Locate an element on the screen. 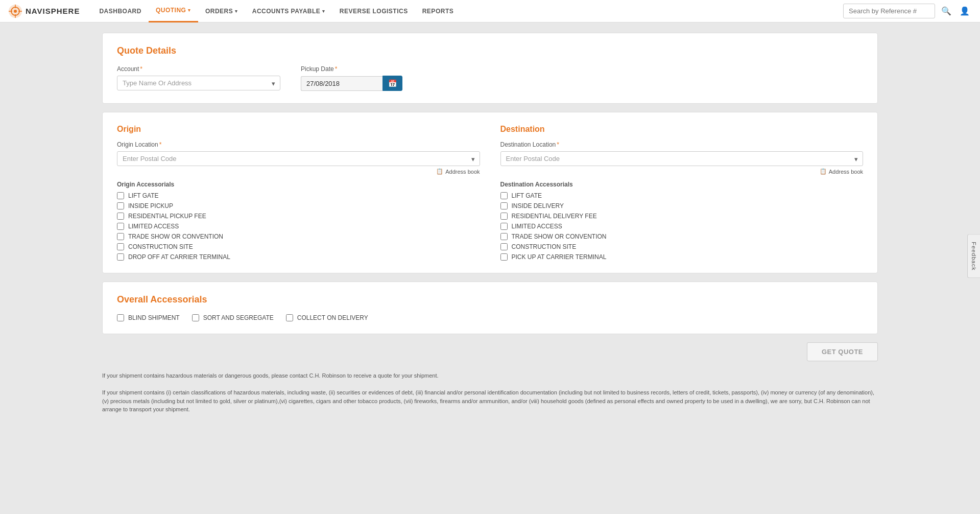 This screenshot has width=980, height=514. account-label: Account* is located at coordinates (199, 69).